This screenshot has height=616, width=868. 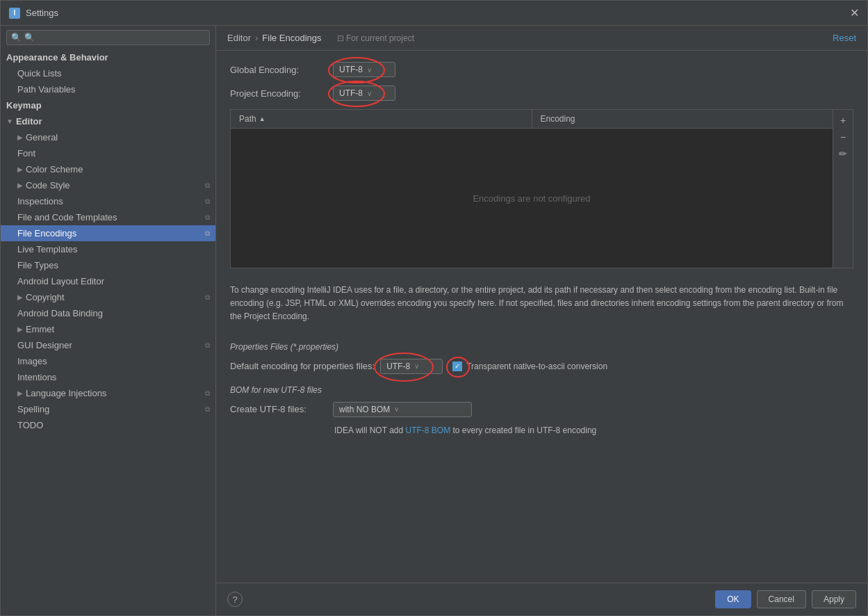 I want to click on sidebar-item-label: File Encodings, so click(x=47, y=234).